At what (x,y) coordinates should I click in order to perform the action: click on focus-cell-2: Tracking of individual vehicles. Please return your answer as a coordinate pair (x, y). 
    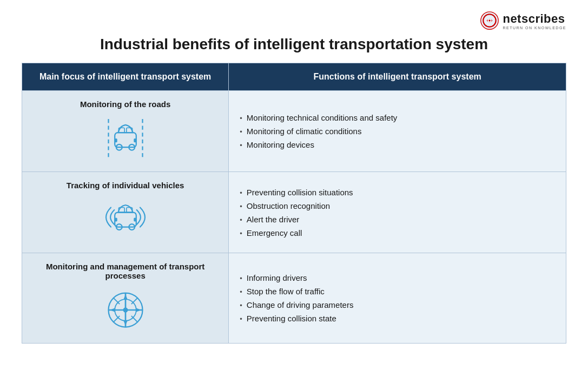
    Looking at the image, I should click on (125, 213).